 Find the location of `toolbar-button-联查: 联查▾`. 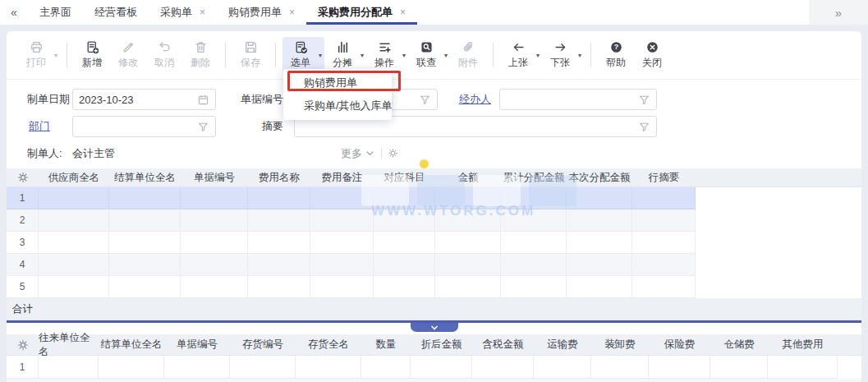

toolbar-button-联查: 联查▾ is located at coordinates (429, 55).